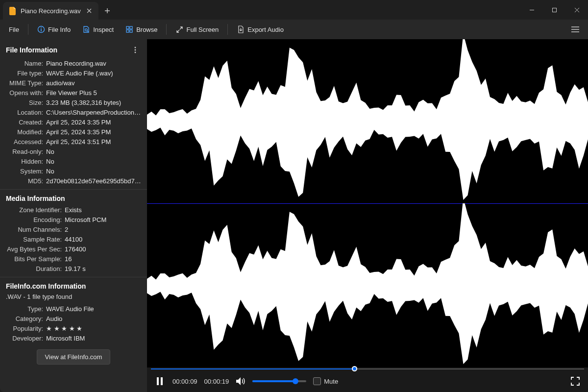 Image resolution: width=588 pixels, height=392 pixels. What do you see at coordinates (103, 259) in the screenshot?
I see `value-bitspersample: 16` at bounding box center [103, 259].